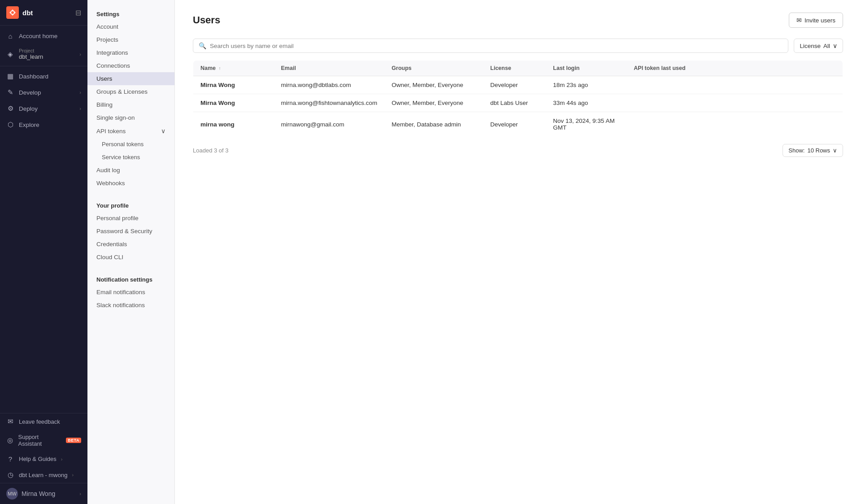 The width and height of the screenshot is (861, 504). I want to click on invite-users-button: ✉ Invite users, so click(816, 20).